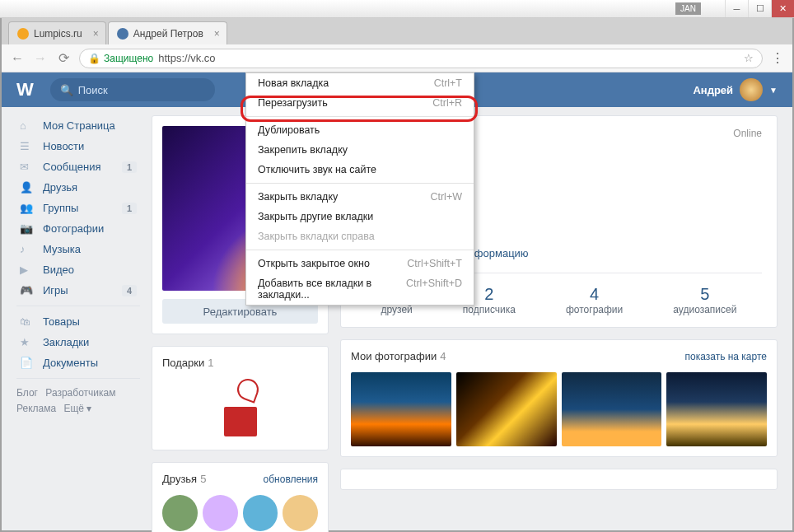  What do you see at coordinates (120, 58) in the screenshot?
I see `secure-badge: 🔒 Защищено` at bounding box center [120, 58].